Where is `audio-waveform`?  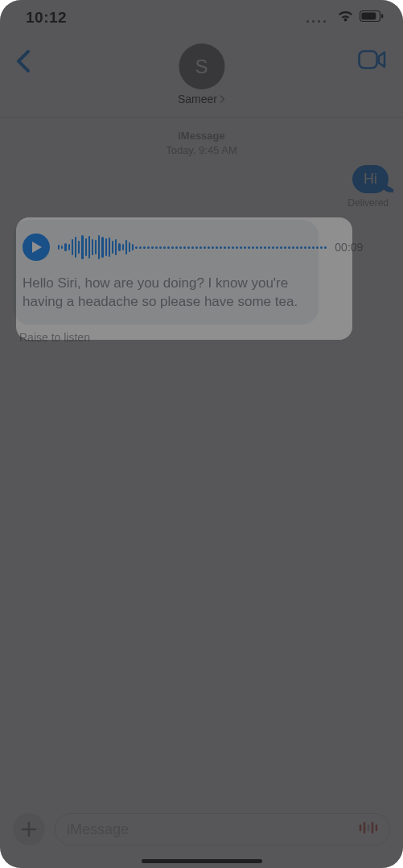
audio-waveform is located at coordinates (192, 247).